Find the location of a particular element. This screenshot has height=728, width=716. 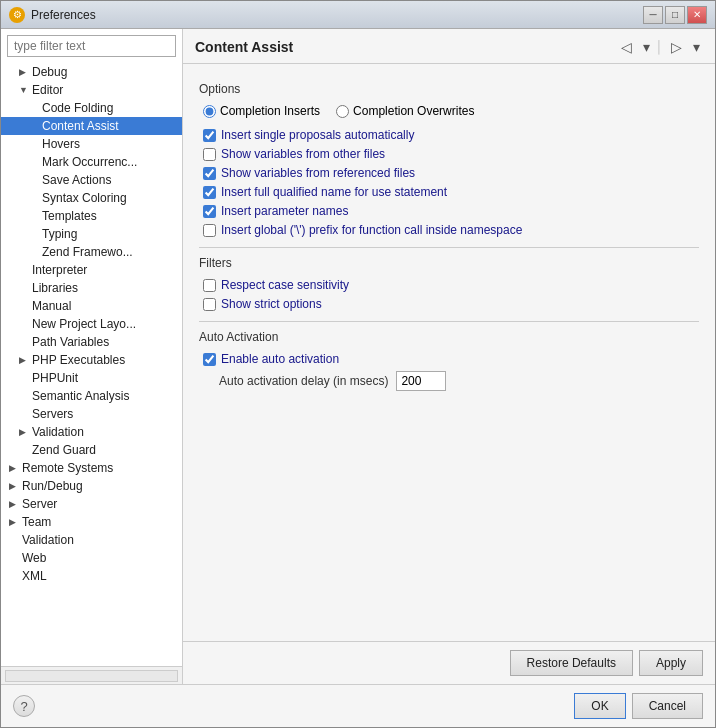

sidebar-item-phpunit: PHPUnit is located at coordinates (92, 378).